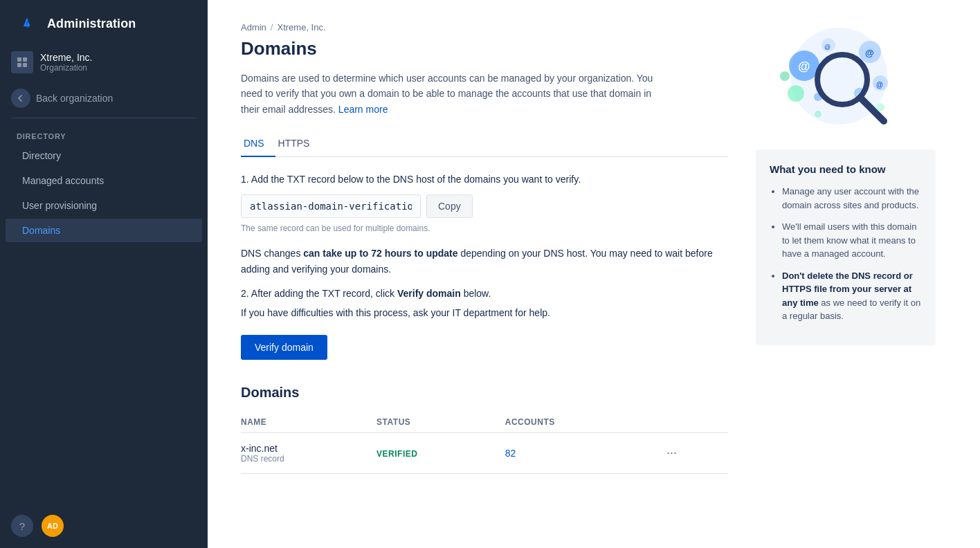  I want to click on tab-https: HTTPS, so click(298, 144).